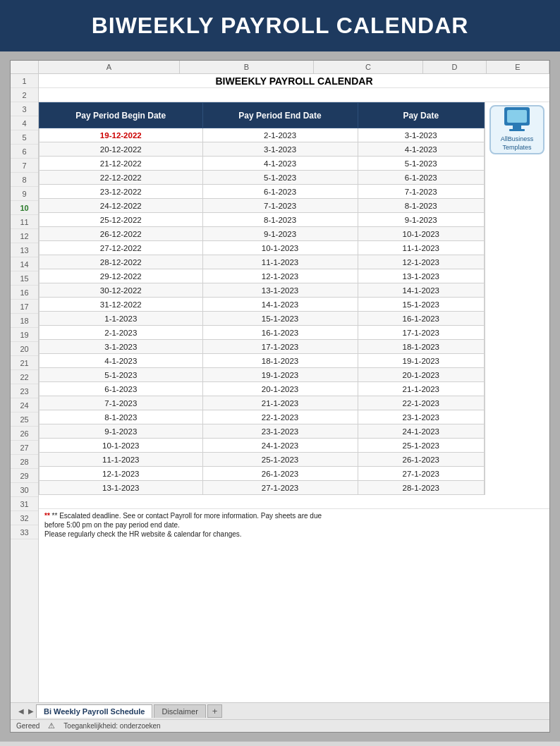 The width and height of the screenshot is (560, 746). What do you see at coordinates (280, 333) in the screenshot?
I see `end-date-cell: 16-1-2023` at bounding box center [280, 333].